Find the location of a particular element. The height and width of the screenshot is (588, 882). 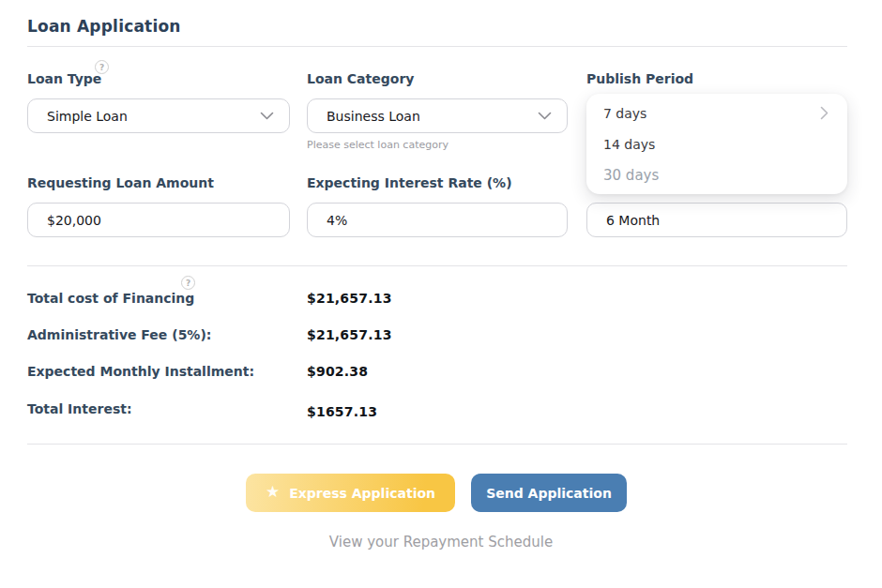

dropdown-option-7-days: 7 days is located at coordinates (717, 113).